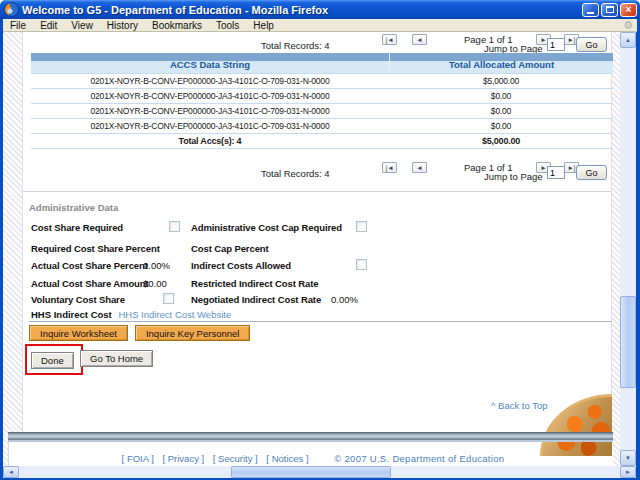 The image size is (640, 480). Describe the element at coordinates (90, 284) in the screenshot. I see `actual-cost-share-amount-label: Actual Cost Share Amount` at that location.